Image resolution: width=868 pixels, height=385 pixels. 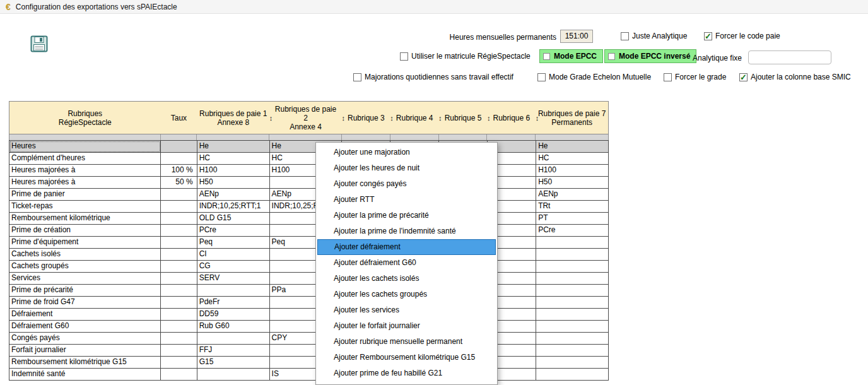 I want to click on table-row: Prime de panierAENpAENpAENp, so click(x=309, y=194).